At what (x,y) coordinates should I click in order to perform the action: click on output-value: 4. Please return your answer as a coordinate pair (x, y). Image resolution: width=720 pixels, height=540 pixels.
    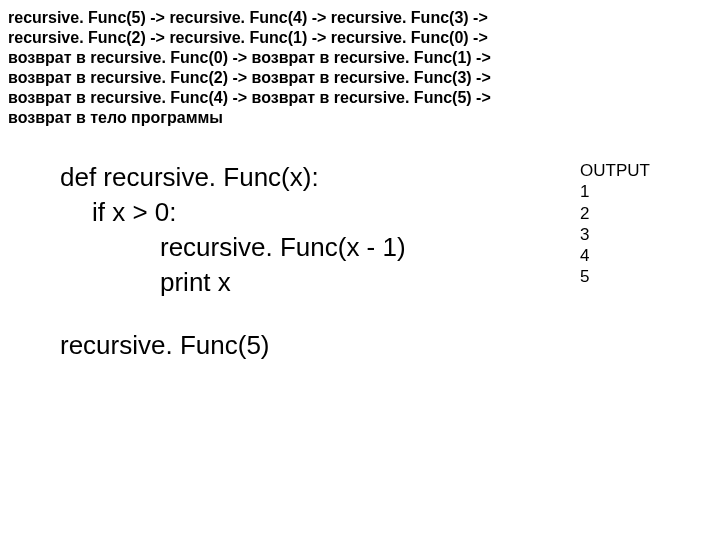
    Looking at the image, I should click on (615, 256).